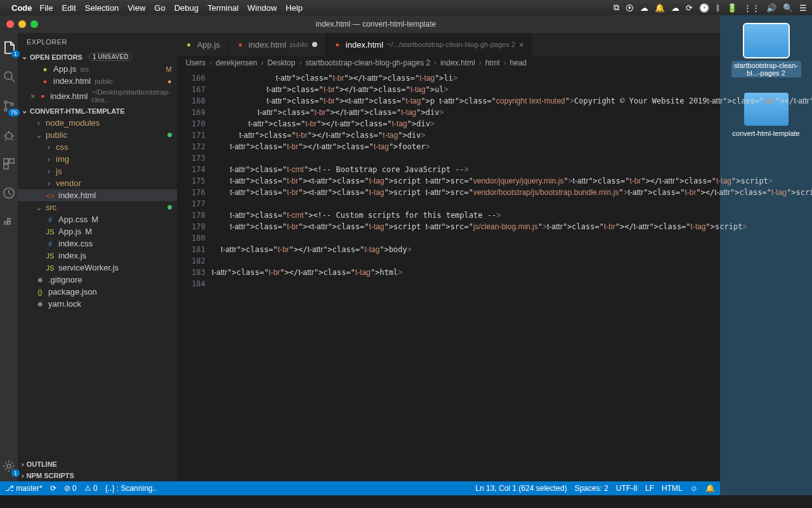  Describe the element at coordinates (160, 8) in the screenshot. I see `menu-go: Go` at that location.